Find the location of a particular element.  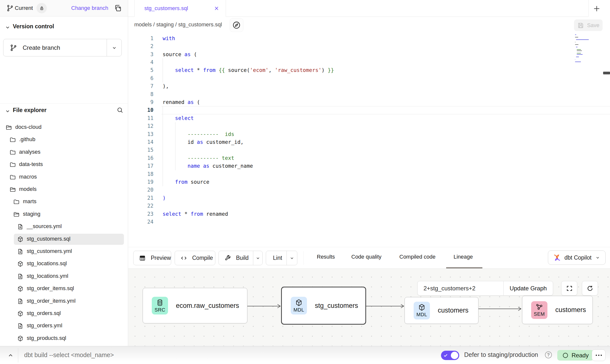

new-tab-button is located at coordinates (597, 9).